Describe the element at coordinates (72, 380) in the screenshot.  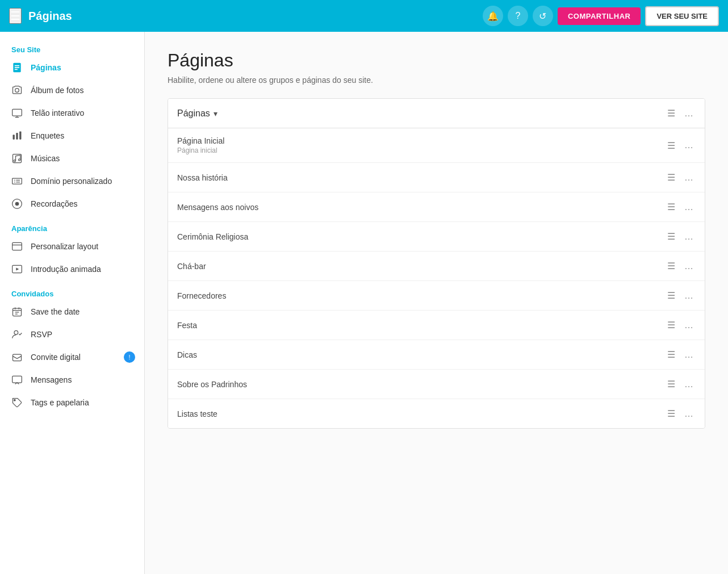
I see `sidebar-item-mensagens: Mensagens` at that location.